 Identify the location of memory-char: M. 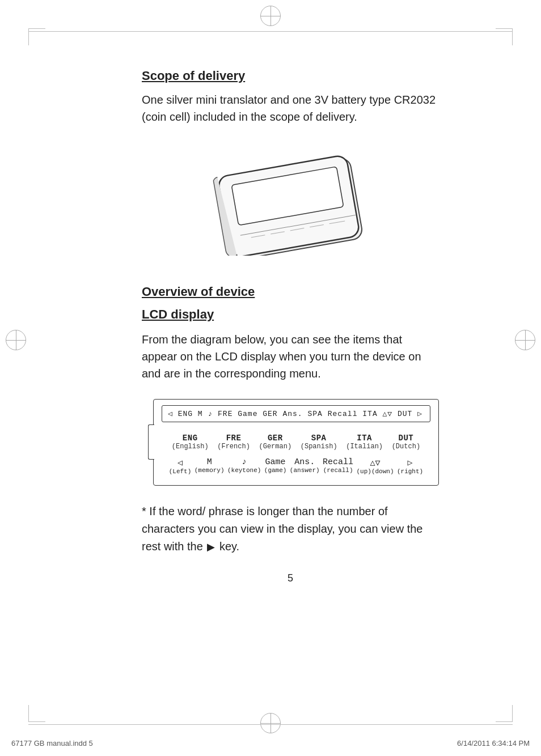
(210, 462).